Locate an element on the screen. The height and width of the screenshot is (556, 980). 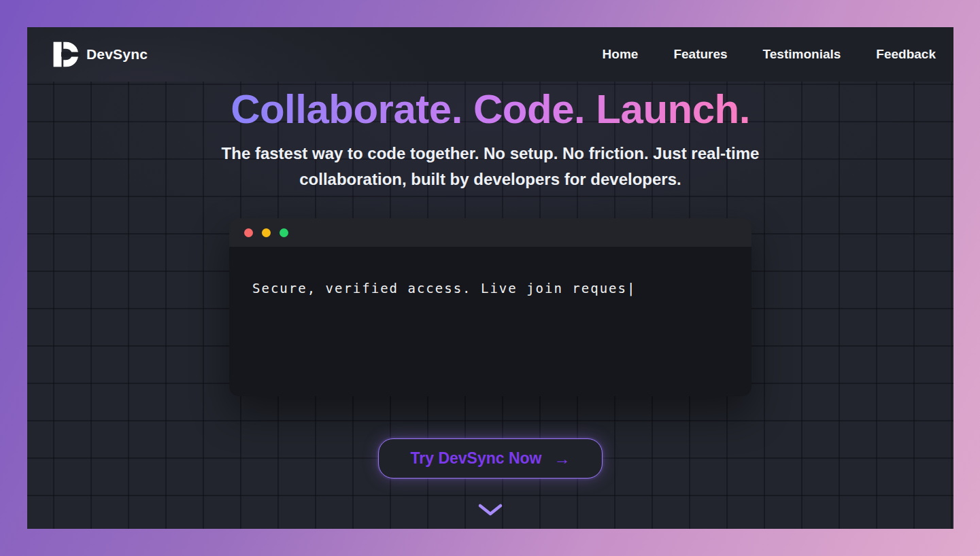
close-dot-icon is located at coordinates (249, 232).